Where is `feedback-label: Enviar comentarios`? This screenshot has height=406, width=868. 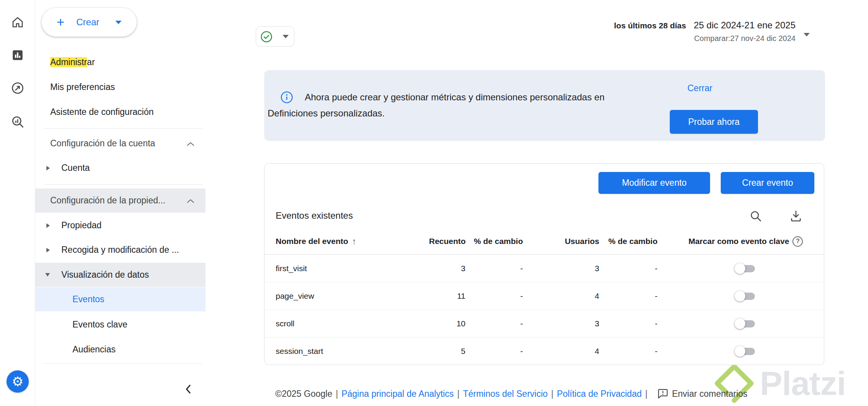 feedback-label: Enviar comentarios is located at coordinates (710, 394).